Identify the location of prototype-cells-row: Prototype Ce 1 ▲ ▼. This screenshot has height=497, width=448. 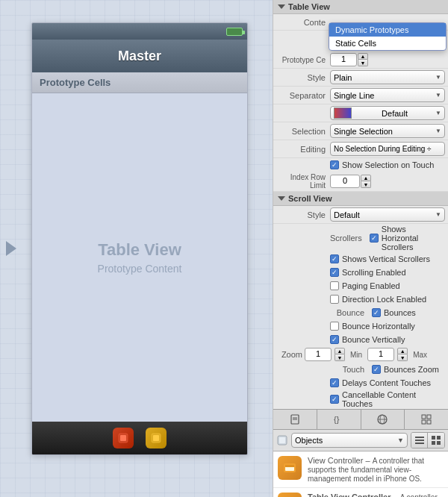
(361, 60).